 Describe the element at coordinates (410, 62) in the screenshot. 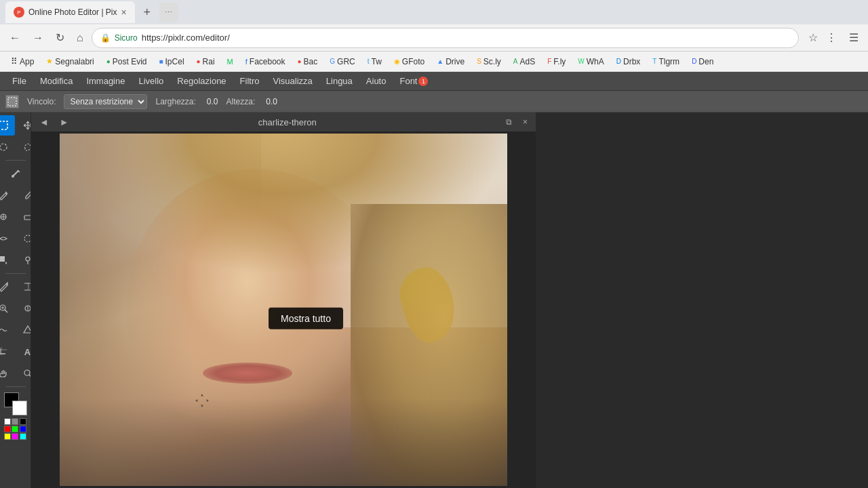

I see `bookmark-gfoto: ◉ GFoto` at that location.